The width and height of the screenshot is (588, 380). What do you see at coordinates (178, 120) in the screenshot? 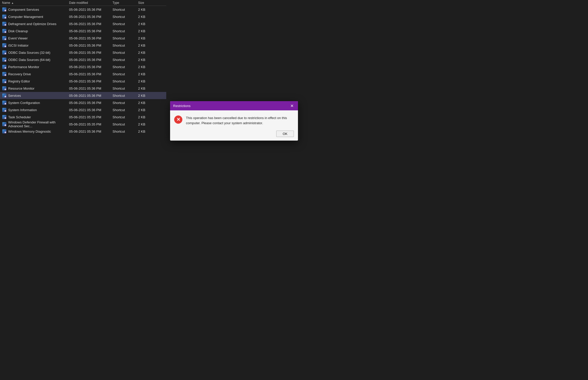
I see `error-icon: ✕` at bounding box center [178, 120].